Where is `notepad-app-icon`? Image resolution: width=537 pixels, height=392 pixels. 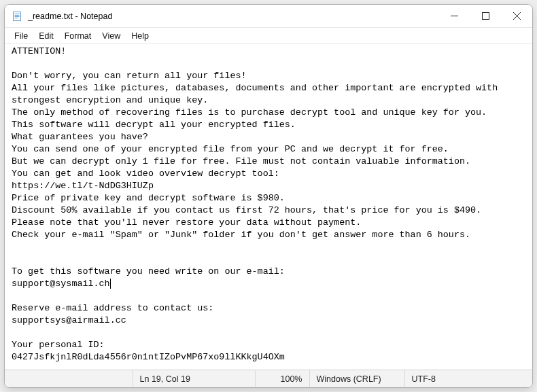
notepad-app-icon is located at coordinates (17, 16).